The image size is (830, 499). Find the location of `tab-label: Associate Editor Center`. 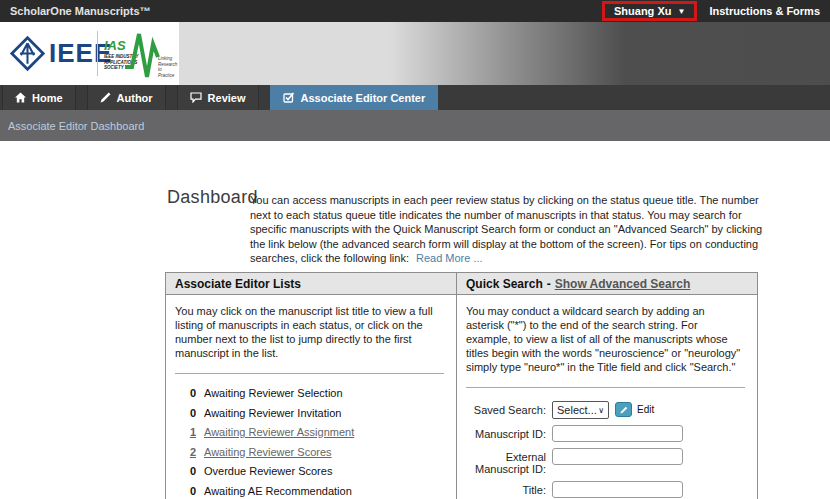

tab-label: Associate Editor Center is located at coordinates (364, 98).